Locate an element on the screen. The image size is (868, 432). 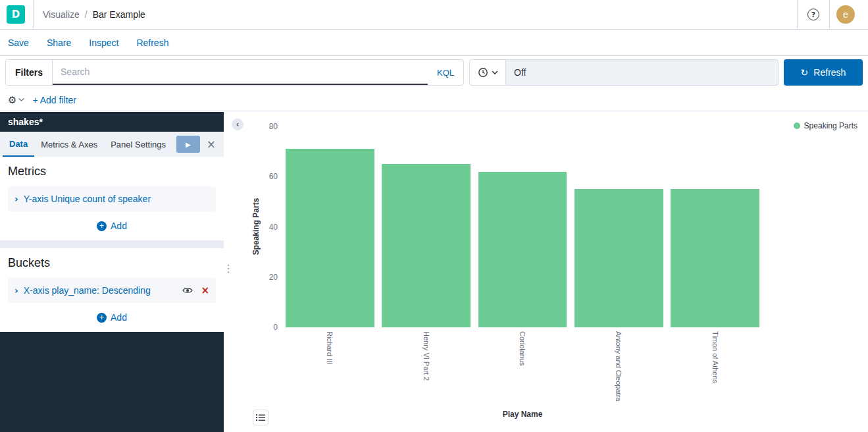
search-input-wrap is located at coordinates (240, 72).